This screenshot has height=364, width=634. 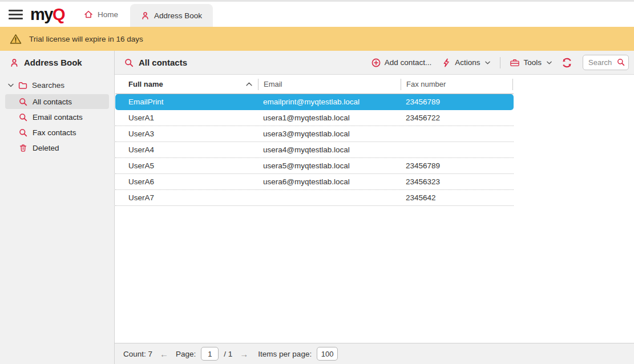 I want to click on table-row: UserA72345642, so click(x=314, y=198).